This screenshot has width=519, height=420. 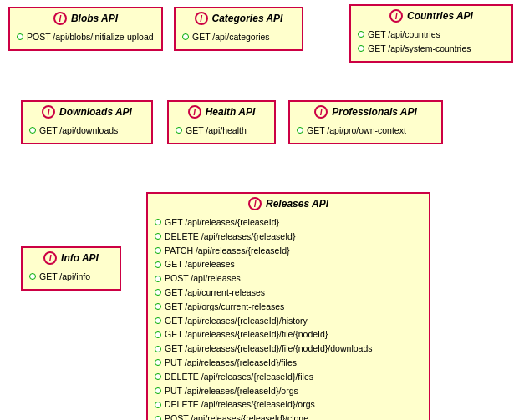 I want to click on api-body-professionals: GET /api/pro/own-context, so click(x=366, y=132).